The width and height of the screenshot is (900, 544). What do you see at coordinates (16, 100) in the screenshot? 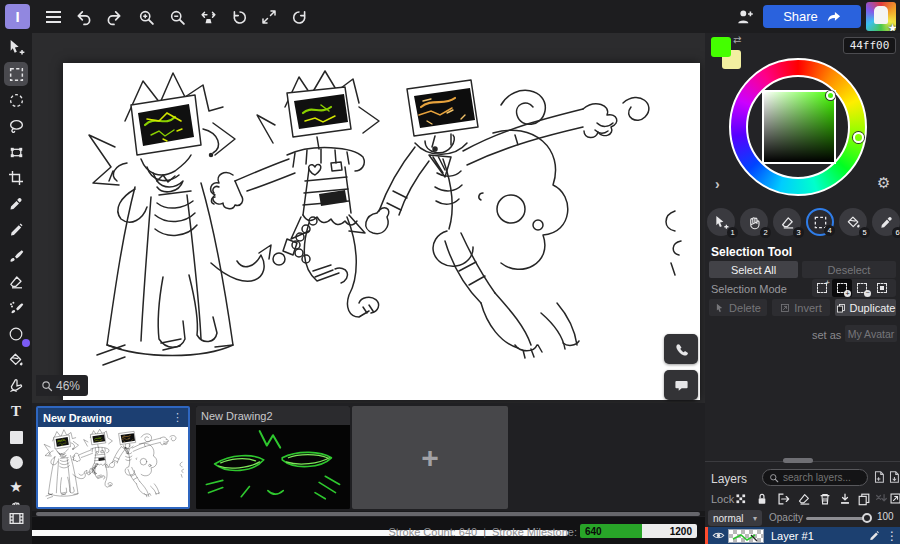
I see `ellipse-select-tool-icon` at bounding box center [16, 100].